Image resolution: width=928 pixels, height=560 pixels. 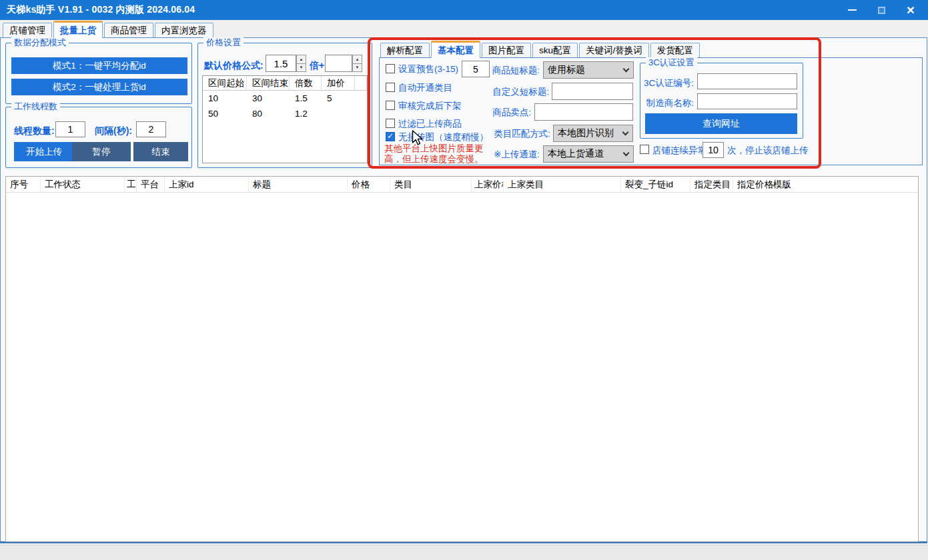 I want to click on selling-point-input, so click(x=584, y=112).